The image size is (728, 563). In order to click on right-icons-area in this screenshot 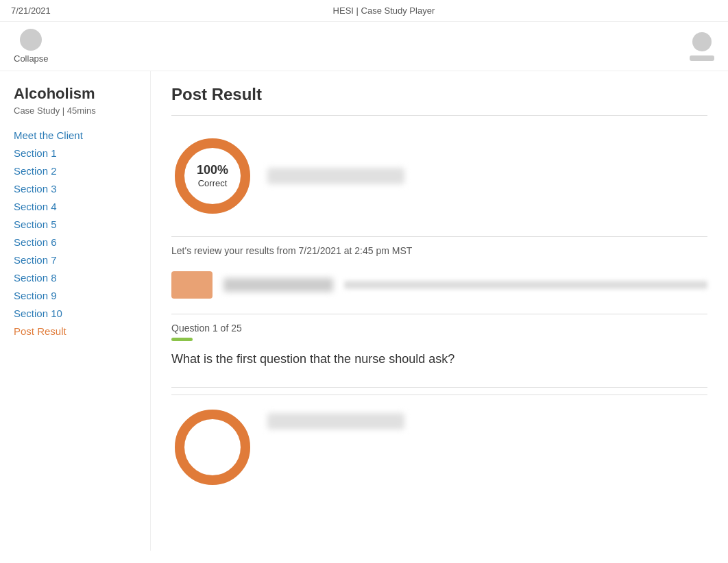, I will do `click(702, 47)`.